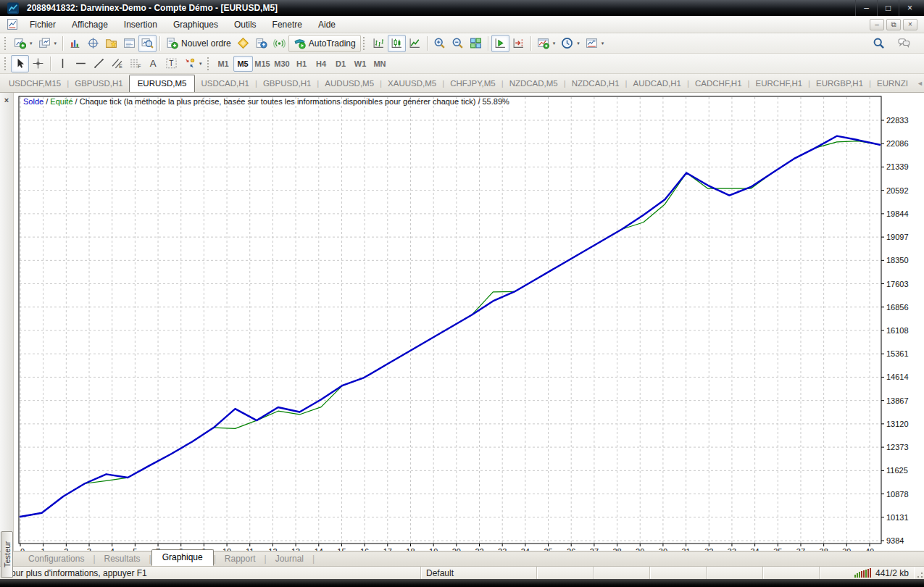 This screenshot has height=587, width=924. I want to click on strategy-tester-icon, so click(148, 43).